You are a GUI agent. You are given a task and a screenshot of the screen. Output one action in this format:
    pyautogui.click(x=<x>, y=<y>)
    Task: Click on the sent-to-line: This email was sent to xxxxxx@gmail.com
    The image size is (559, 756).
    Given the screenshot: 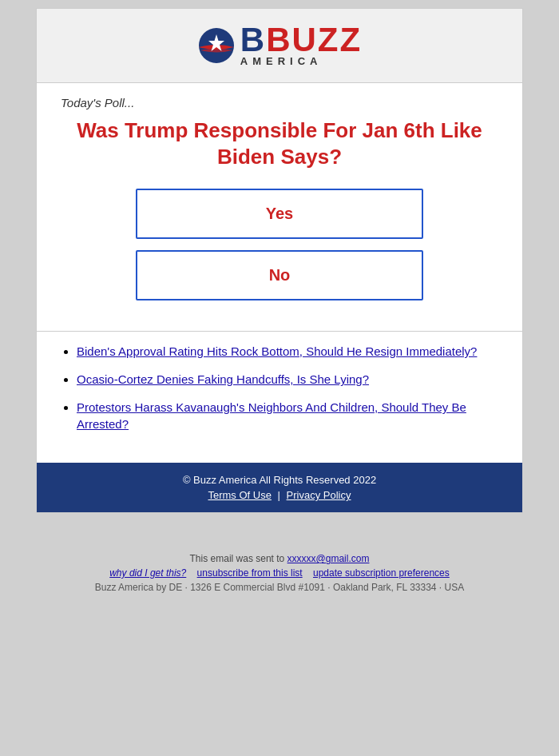 What is the action you would take?
    pyautogui.click(x=280, y=559)
    